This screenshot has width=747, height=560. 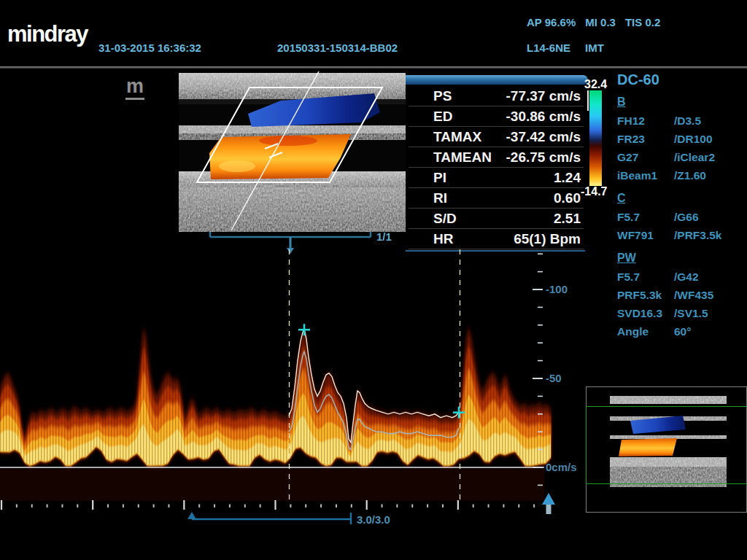 What do you see at coordinates (681, 277) in the screenshot?
I see `param-row: F5.7/G42` at bounding box center [681, 277].